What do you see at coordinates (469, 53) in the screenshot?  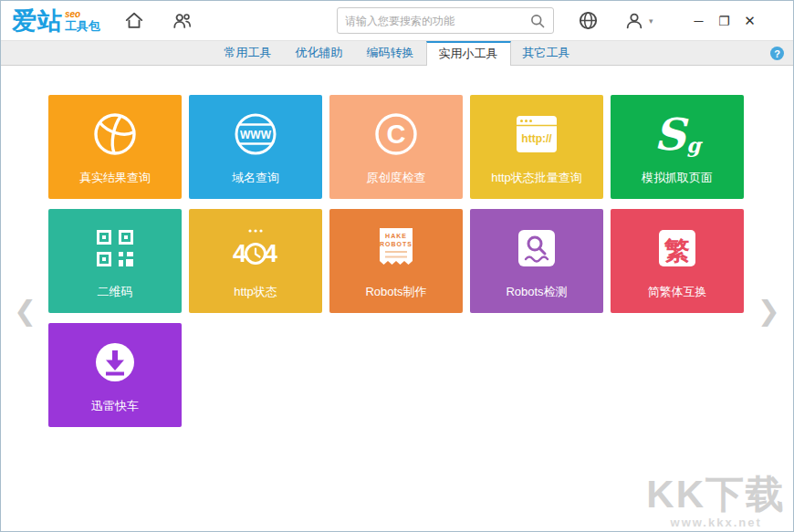 I see `tab-utilities: 实用小工具` at bounding box center [469, 53].